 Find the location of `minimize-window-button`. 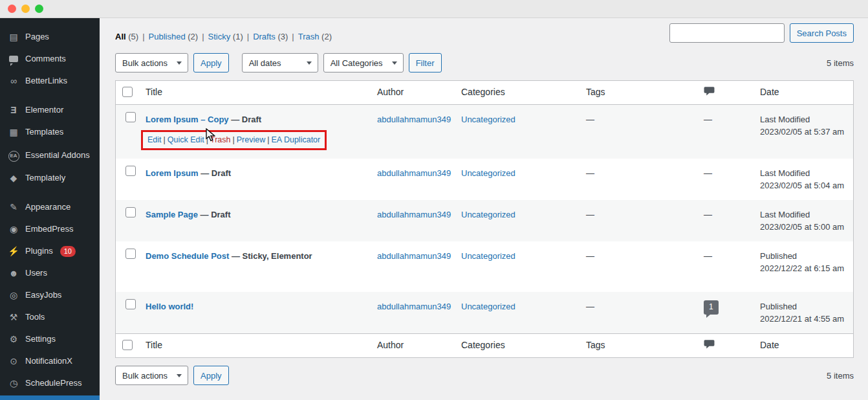

minimize-window-button is located at coordinates (26, 9).